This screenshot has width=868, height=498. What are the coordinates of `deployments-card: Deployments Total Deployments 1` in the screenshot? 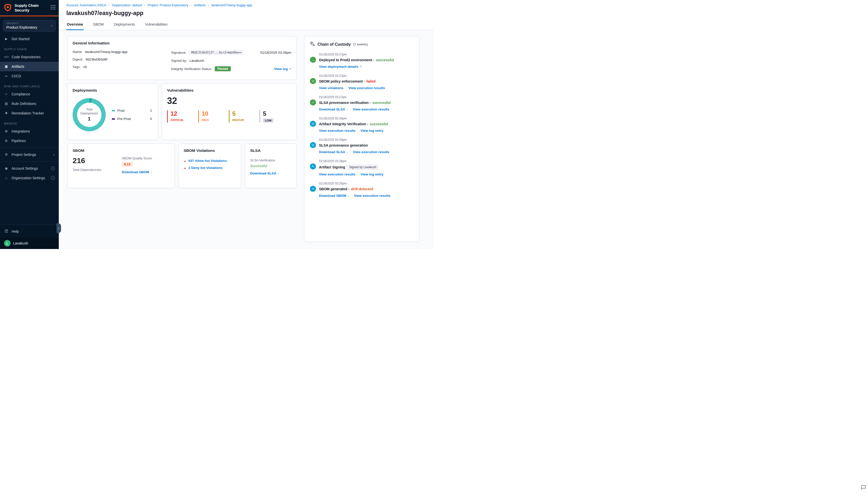 It's located at (113, 112).